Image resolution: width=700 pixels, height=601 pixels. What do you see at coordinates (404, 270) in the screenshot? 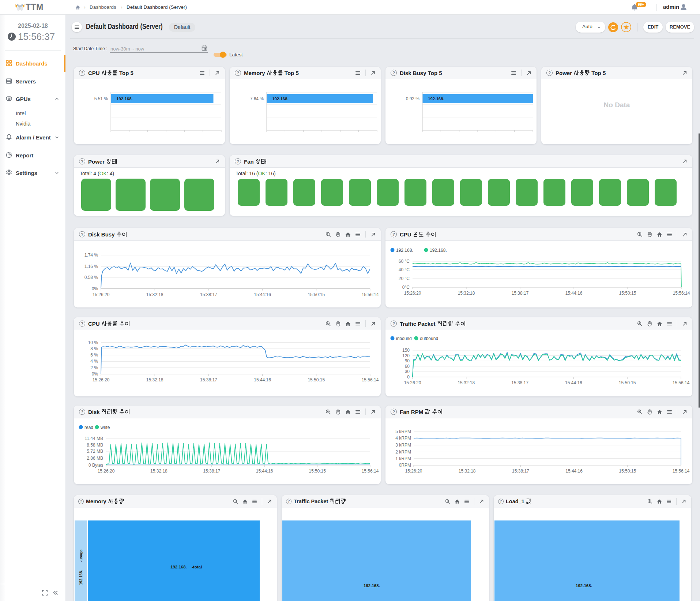
I see `svg-text: 40 °C` at bounding box center [404, 270].